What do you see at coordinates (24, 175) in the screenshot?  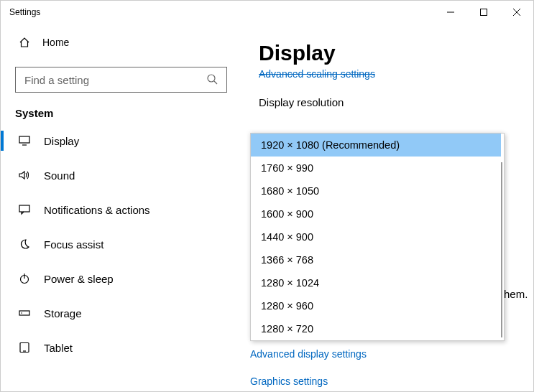 I see `speaker-icon` at bounding box center [24, 175].